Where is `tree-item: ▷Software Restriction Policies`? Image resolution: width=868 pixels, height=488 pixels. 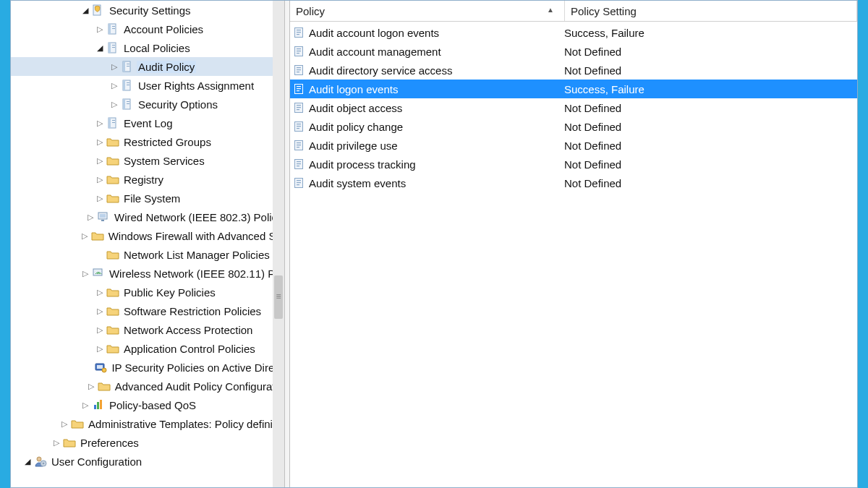 tree-item: ▷Software Restriction Policies is located at coordinates (142, 311).